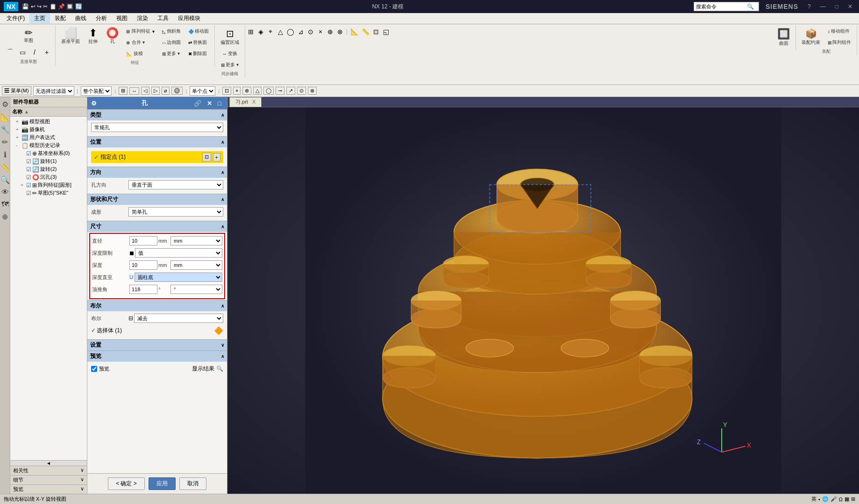  I want to click on tb-small-3: ⌖, so click(270, 32).